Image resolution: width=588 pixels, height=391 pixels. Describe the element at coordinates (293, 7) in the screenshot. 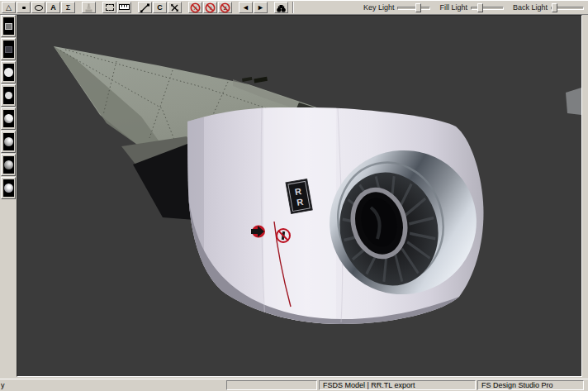

I see `toolbar-separator` at that location.